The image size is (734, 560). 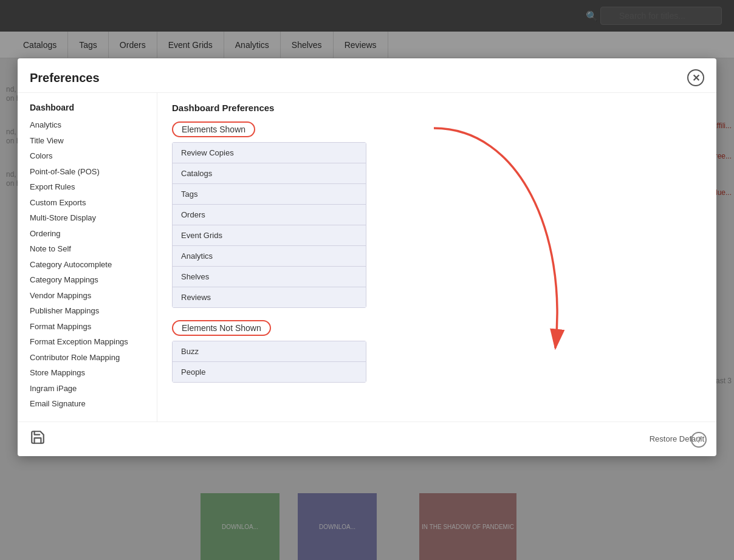 I want to click on sidebar-item-note-to-self: Note to Self, so click(x=87, y=249).